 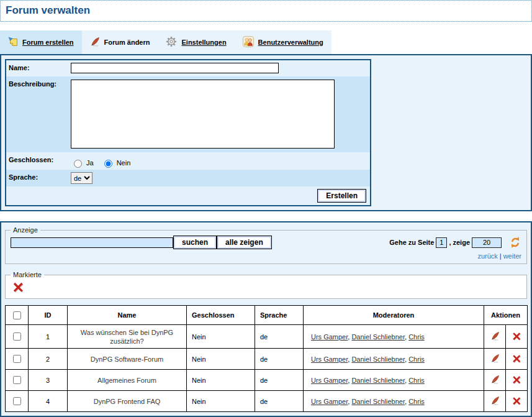 I want to click on tab-strip: Forum erstellen Forum ändern, so click(x=169, y=42).